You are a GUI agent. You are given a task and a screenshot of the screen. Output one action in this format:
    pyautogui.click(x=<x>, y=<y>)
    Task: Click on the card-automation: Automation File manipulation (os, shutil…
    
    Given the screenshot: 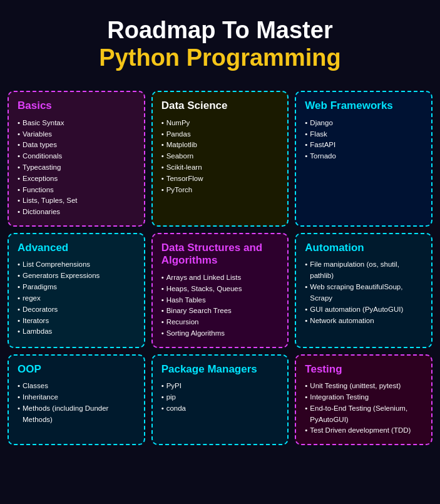 What is the action you would take?
    pyautogui.click(x=364, y=291)
    